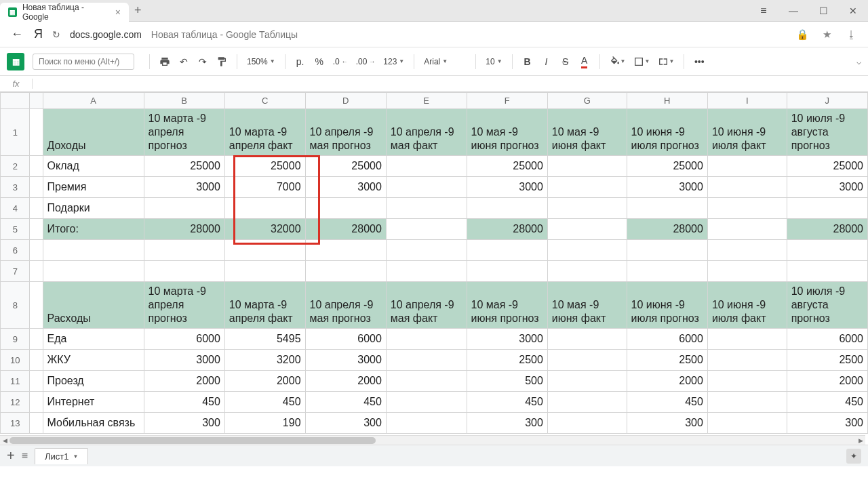 This screenshot has width=868, height=488. I want to click on cell: Итого:, so click(94, 229).